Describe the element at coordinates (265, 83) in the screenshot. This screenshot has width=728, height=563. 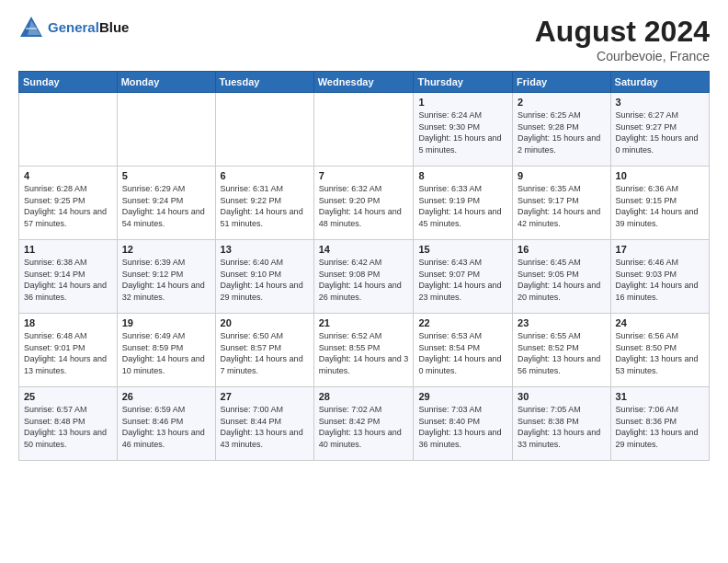
I see `col-tuesday: Tuesday` at that location.